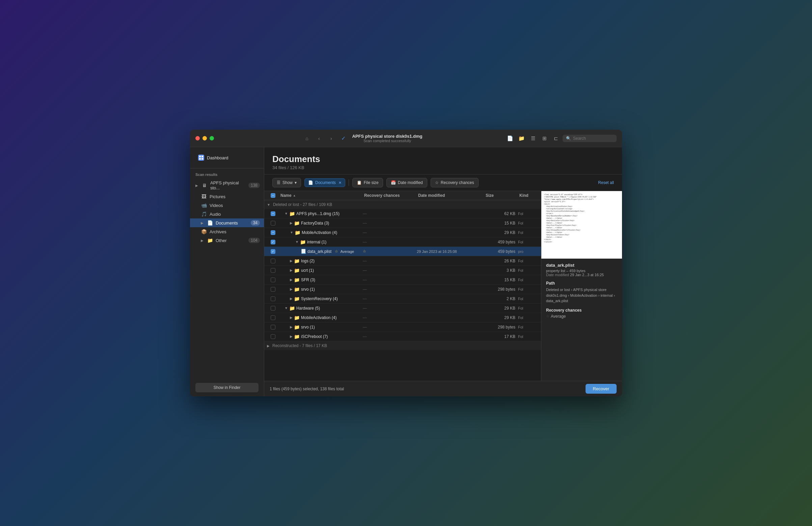  Describe the element at coordinates (403, 270) in the screenshot. I see `table-row: ▶ 📁 ucrt (1) — 3 KB Fol` at that location.